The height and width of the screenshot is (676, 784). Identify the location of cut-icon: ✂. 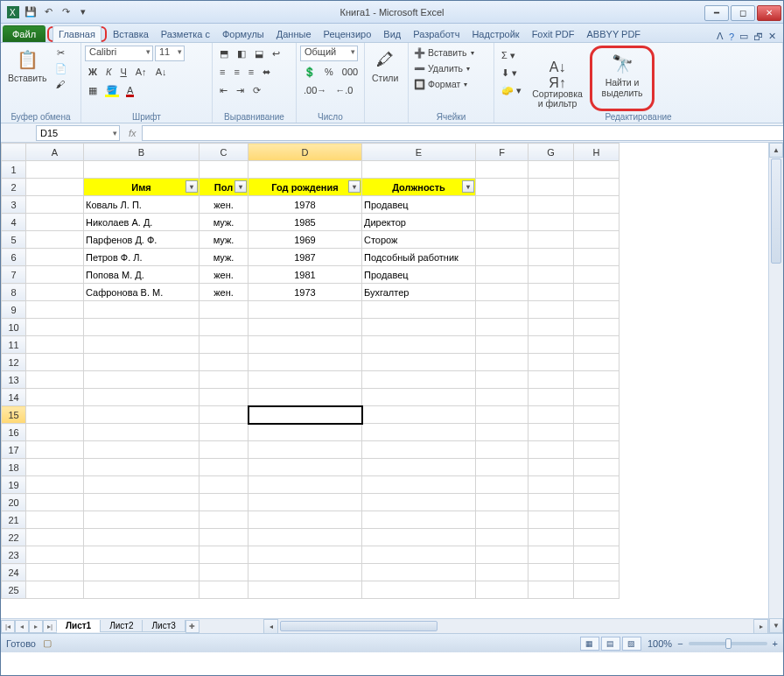
(61, 53).